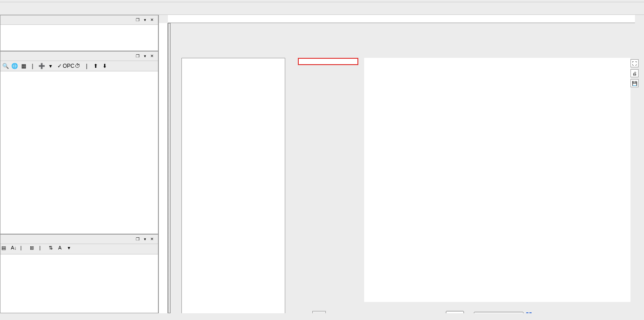 The height and width of the screenshot is (320, 644). I want to click on save-icon: 💾, so click(635, 83).